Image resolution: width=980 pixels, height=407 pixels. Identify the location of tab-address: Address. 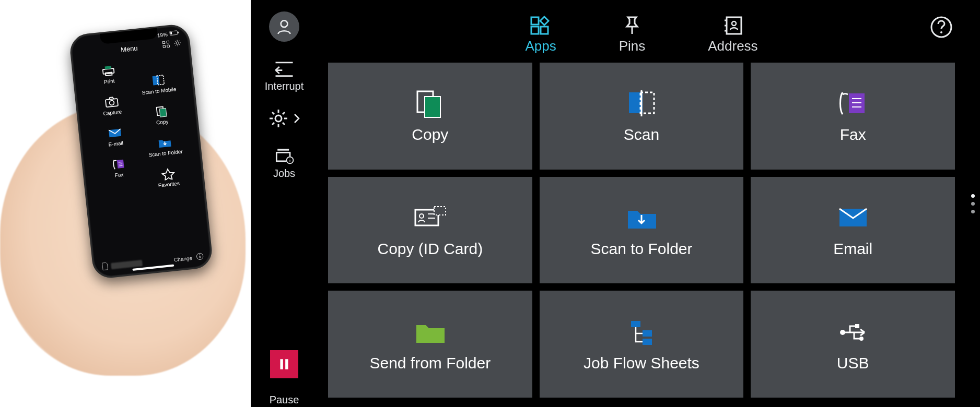
(732, 34).